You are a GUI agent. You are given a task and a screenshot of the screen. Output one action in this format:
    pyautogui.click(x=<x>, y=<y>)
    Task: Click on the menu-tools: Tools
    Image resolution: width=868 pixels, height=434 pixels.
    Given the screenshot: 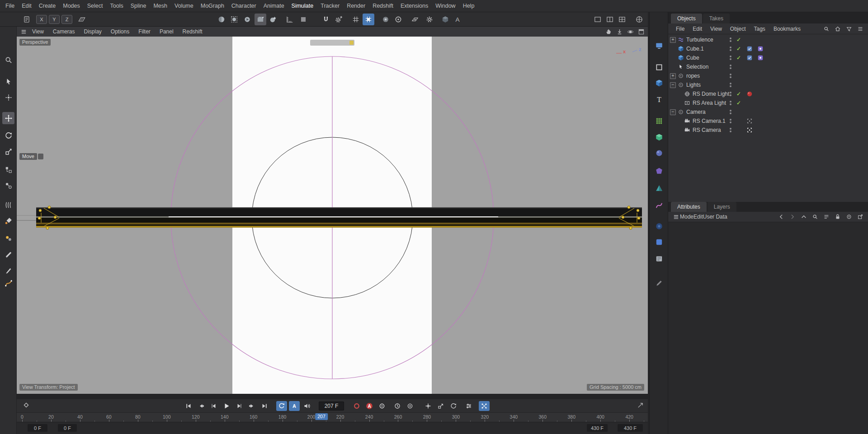 What is the action you would take?
    pyautogui.click(x=117, y=6)
    